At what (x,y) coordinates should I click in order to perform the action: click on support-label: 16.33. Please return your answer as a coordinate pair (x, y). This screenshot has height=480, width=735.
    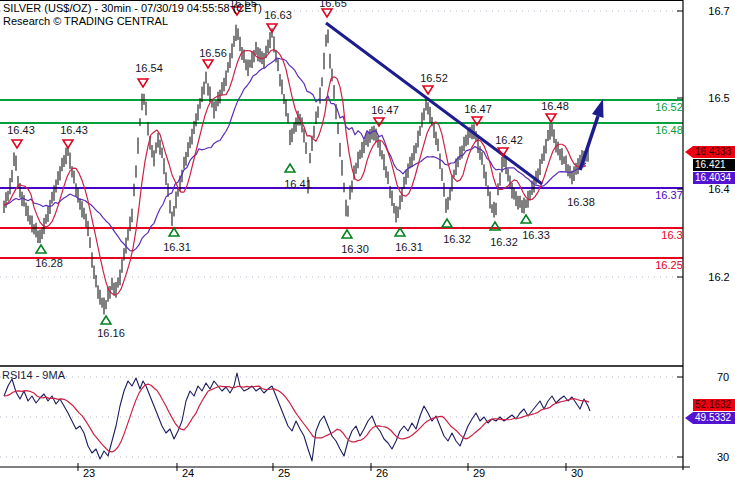
    Looking at the image, I should click on (536, 235).